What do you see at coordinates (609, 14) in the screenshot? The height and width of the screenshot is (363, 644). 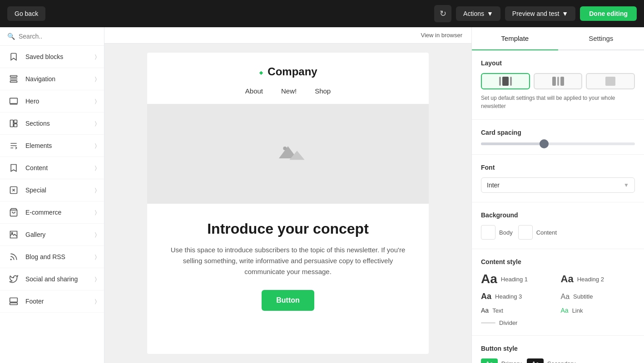 I see `done-editing-button: Done editing` at bounding box center [609, 14].